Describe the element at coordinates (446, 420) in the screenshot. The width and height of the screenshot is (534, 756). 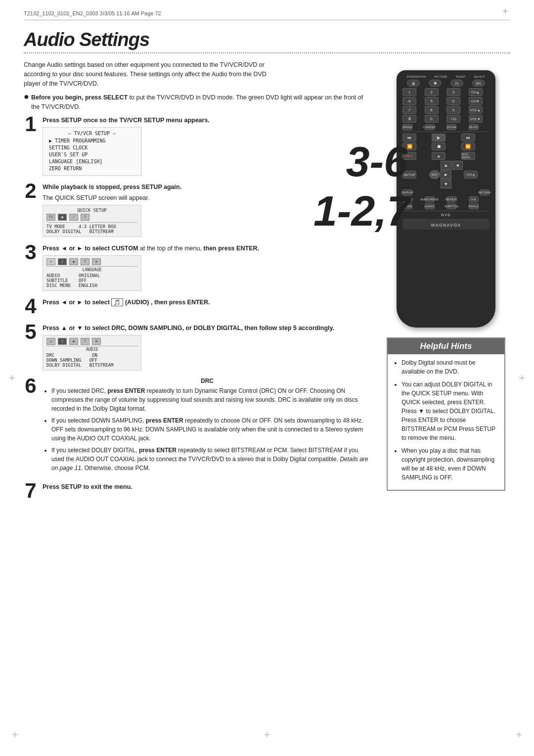
I see `helpful-hints-list: Dolby Digital sound must be available on…` at that location.